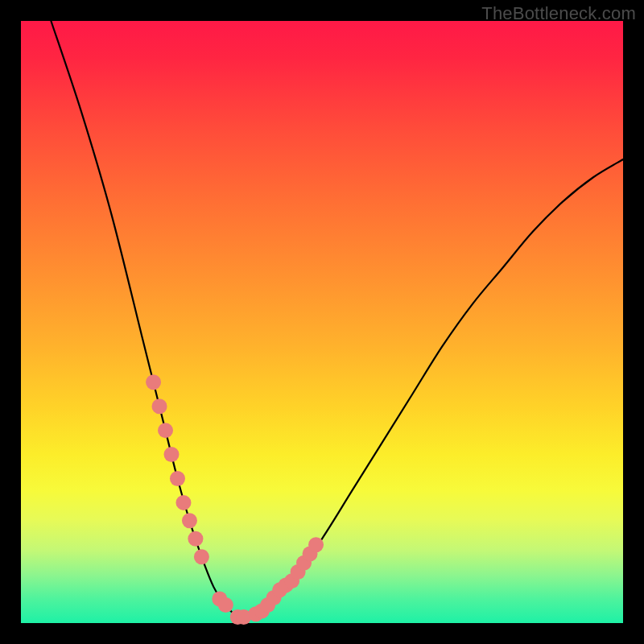 This screenshot has width=644, height=644. I want to click on marker-group, so click(235, 499).